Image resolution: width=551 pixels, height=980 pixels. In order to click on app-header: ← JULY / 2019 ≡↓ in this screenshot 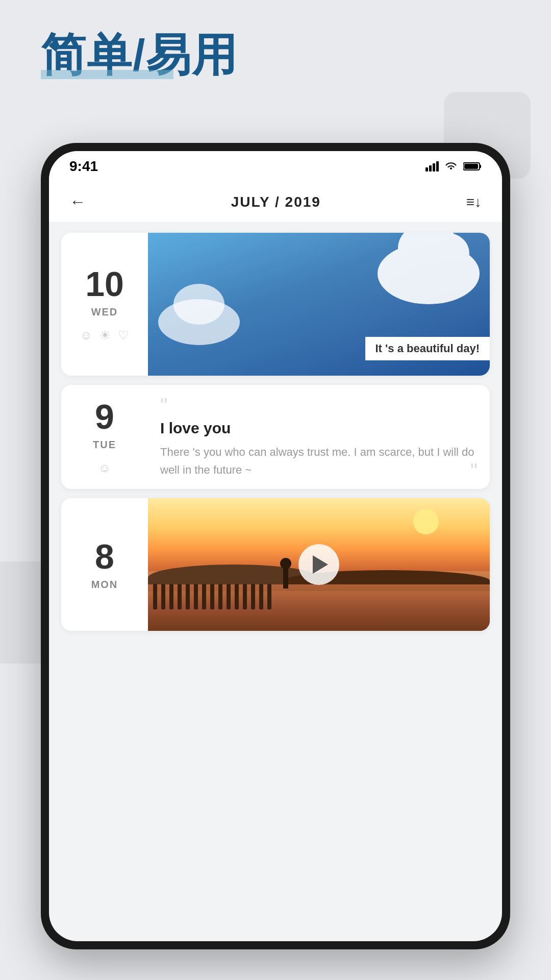, I will do `click(276, 202)`.